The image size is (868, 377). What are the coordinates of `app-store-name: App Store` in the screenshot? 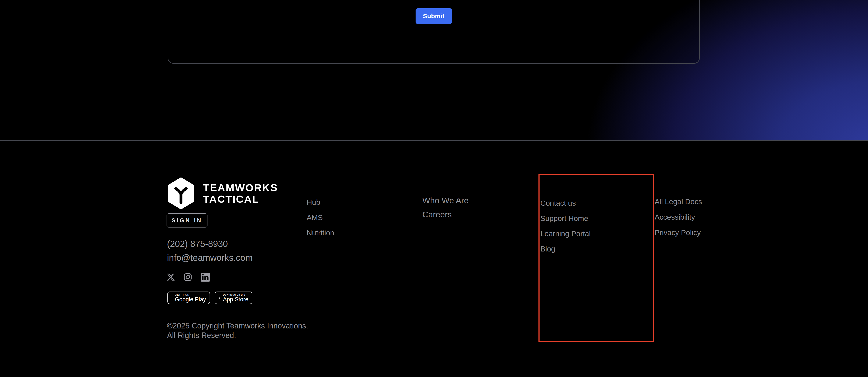 It's located at (236, 299).